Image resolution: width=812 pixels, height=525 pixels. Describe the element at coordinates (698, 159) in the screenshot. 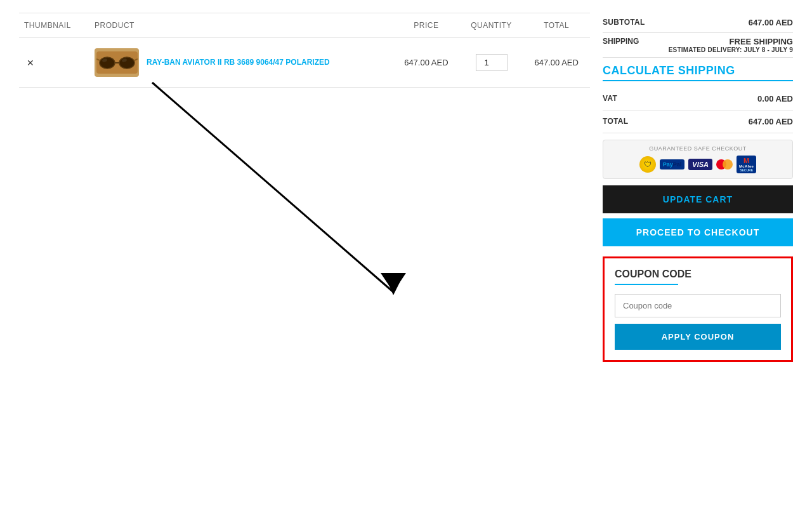

I see `safe-checkout-badge: GUARANTEED SAFE CHECKOUT 🛡 PayPal VISA M…` at that location.